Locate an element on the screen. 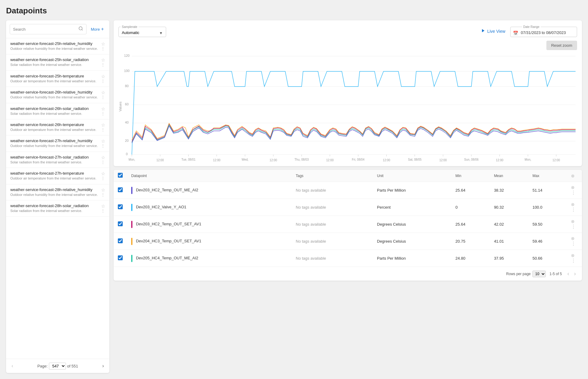 The image size is (588, 379). col-header-actions: ⊗ is located at coordinates (574, 176).